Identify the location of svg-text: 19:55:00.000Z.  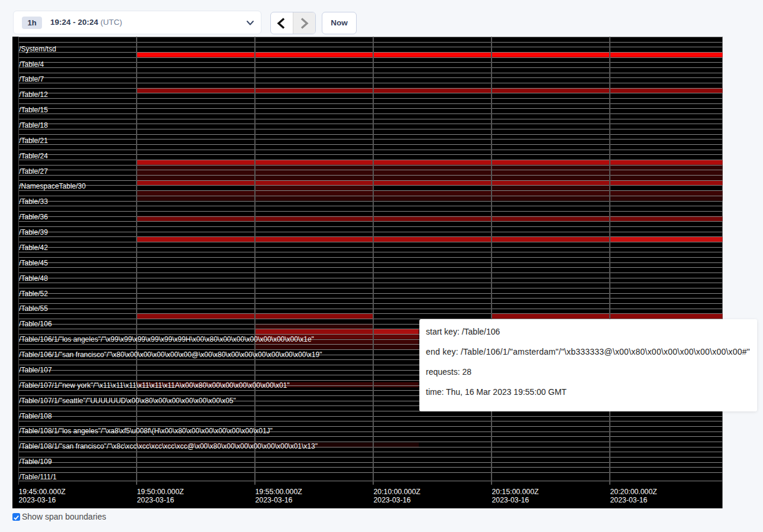
(279, 492).